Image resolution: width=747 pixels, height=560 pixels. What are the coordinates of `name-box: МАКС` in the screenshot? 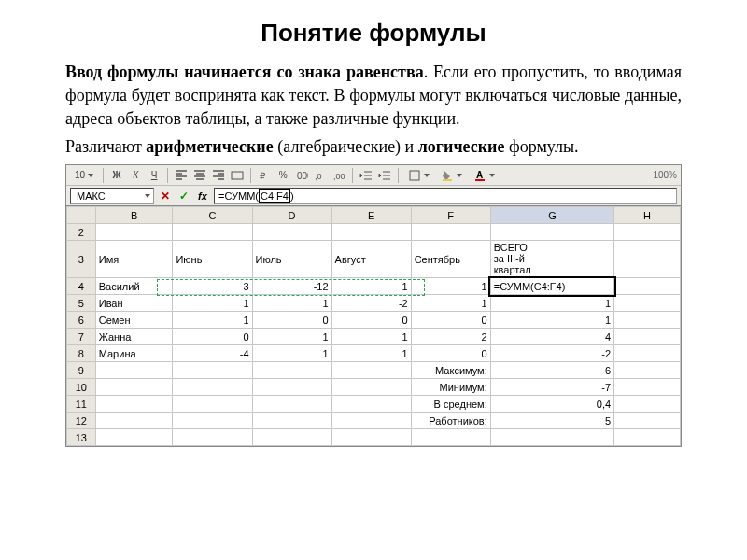 It's located at (112, 196).